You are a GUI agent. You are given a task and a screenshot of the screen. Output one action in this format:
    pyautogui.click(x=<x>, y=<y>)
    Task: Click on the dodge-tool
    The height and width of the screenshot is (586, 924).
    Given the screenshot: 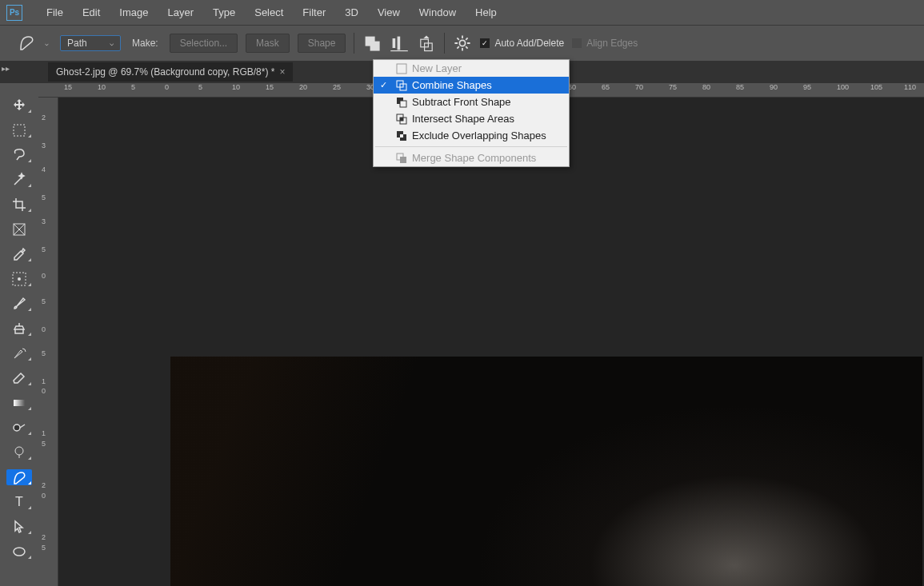 What is the action you would take?
    pyautogui.click(x=19, y=428)
    